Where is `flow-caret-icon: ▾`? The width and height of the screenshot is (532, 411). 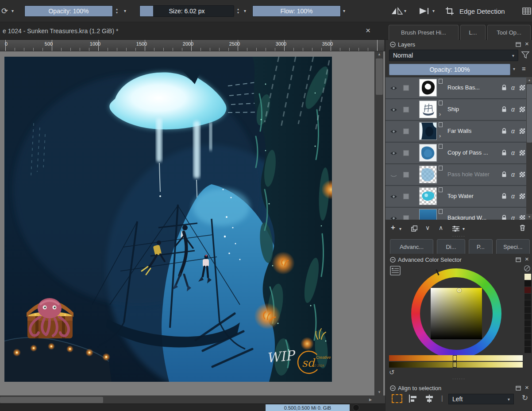 flow-caret-icon: ▾ is located at coordinates (344, 11).